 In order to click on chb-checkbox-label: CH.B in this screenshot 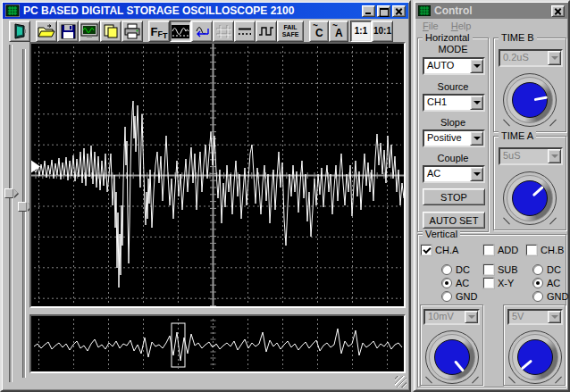, I will do `click(552, 250)`.